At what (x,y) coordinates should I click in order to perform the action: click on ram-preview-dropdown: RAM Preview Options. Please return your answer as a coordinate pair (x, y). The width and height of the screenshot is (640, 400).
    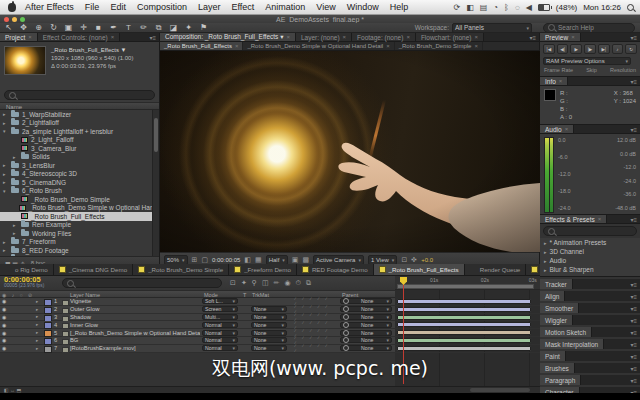
    Looking at the image, I should click on (587, 61).